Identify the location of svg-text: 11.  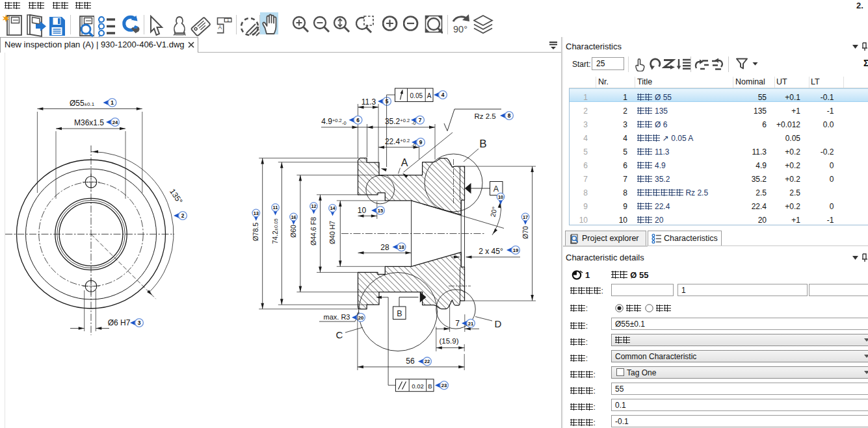
(276, 208).